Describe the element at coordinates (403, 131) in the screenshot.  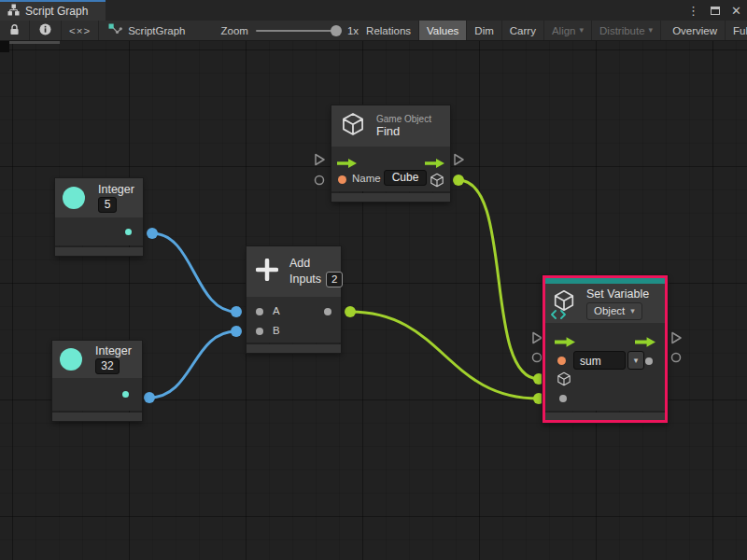
I see `node-title: Find` at that location.